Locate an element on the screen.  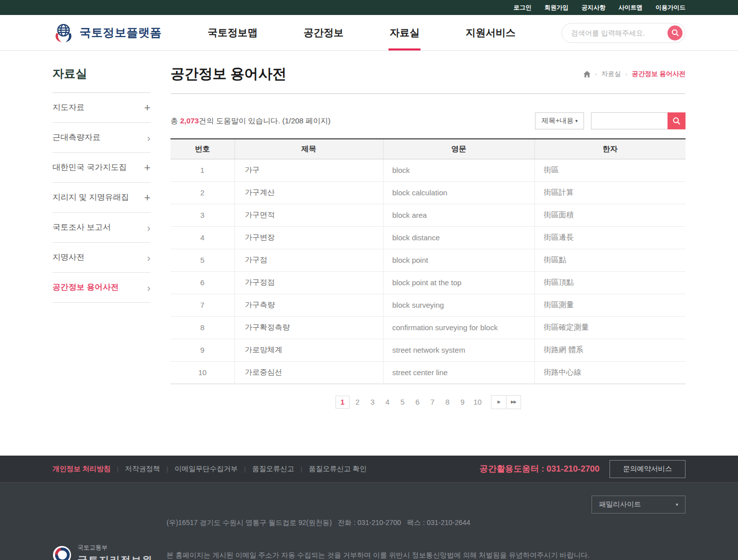
breadcrumb-current: 공간정보 용어사전 is located at coordinates (658, 74).